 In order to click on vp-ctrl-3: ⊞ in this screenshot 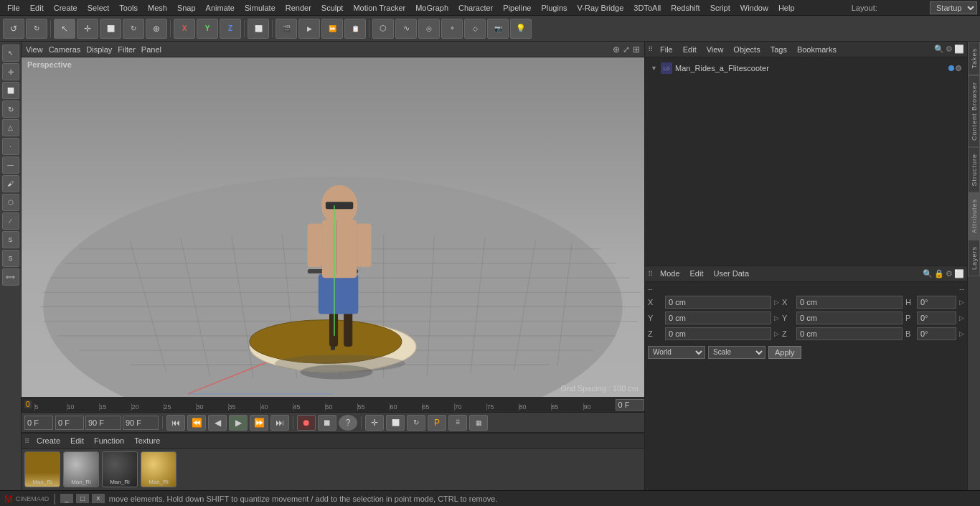, I will do `click(636, 50)`.